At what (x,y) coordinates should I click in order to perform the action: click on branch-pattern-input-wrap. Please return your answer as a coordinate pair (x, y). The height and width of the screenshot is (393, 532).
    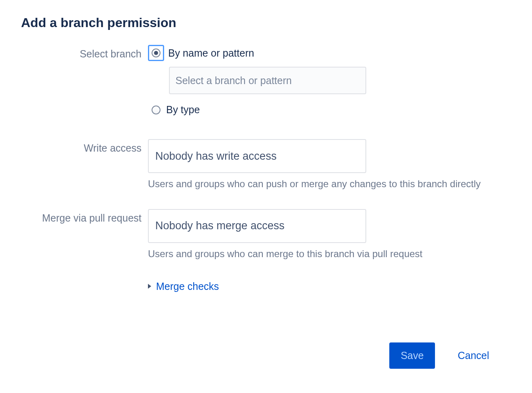
    Looking at the image, I should click on (328, 80).